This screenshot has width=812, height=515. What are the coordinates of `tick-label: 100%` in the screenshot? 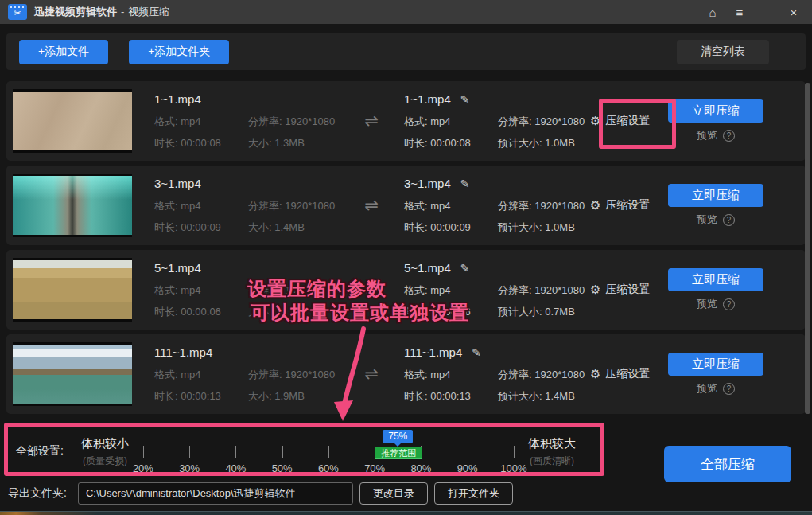 It's located at (514, 468).